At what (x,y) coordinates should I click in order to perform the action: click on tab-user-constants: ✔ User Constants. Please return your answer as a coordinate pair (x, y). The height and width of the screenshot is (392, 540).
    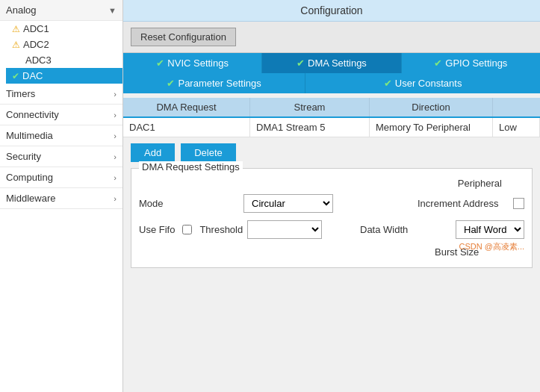
    Looking at the image, I should click on (423, 84).